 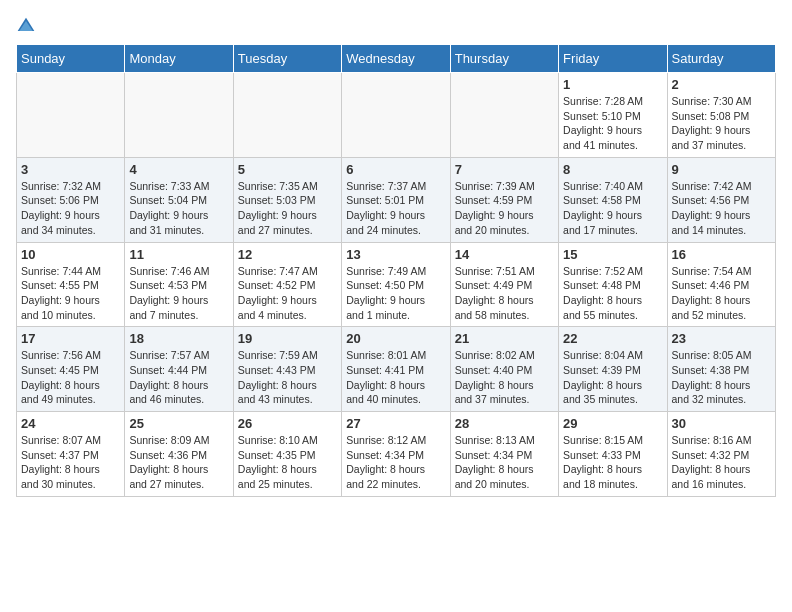 What do you see at coordinates (396, 370) in the screenshot?
I see `calendar-week-row: 17Sunrise: 7:56 AM Sunset: 4:45 PM Dayli…` at bounding box center [396, 370].